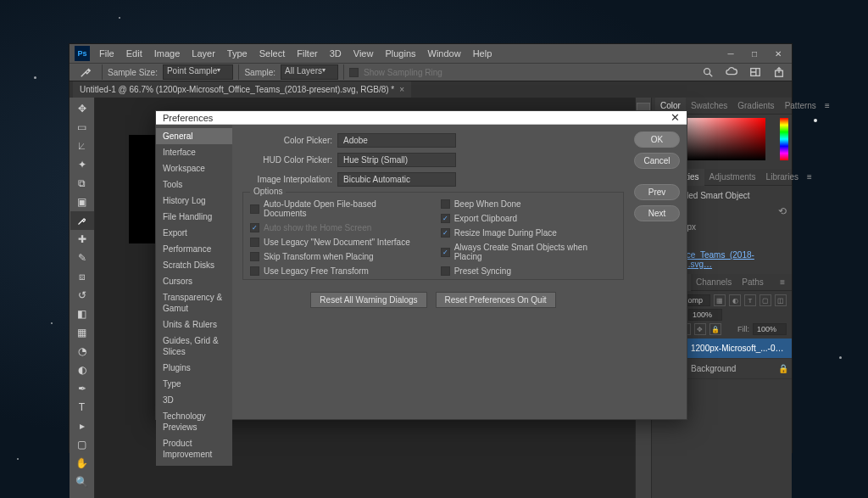  I want to click on tab-channels: Channels, so click(714, 283).